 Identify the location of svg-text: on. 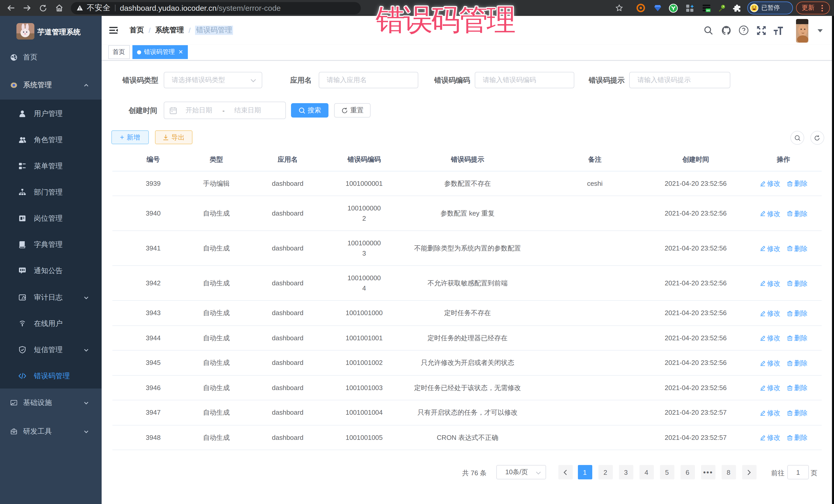
(708, 10).